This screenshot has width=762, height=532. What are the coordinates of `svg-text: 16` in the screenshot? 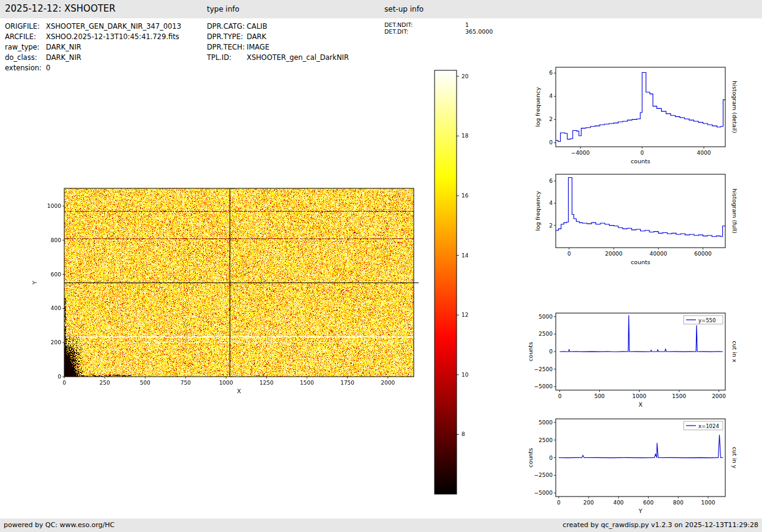 It's located at (465, 196).